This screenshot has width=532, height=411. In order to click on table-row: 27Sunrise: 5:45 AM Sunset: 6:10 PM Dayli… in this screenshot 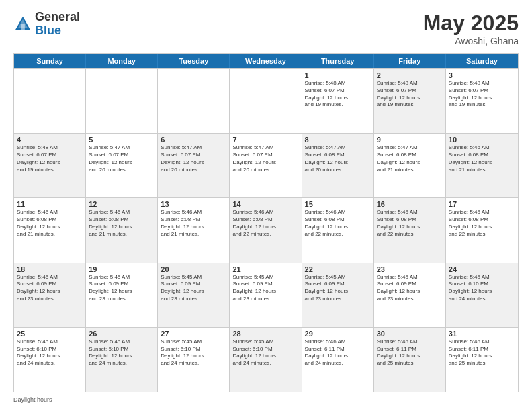, I will do `click(193, 360)`.